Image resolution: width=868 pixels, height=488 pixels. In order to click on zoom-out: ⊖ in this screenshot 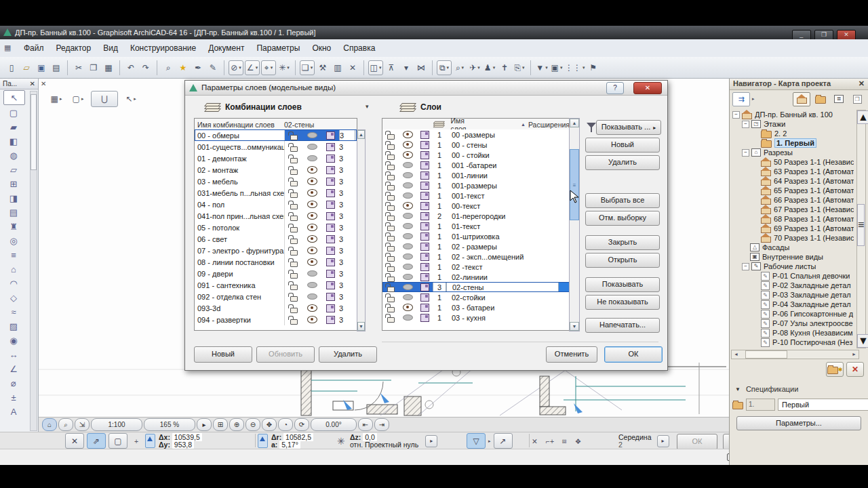, I will do `click(253, 424)`.